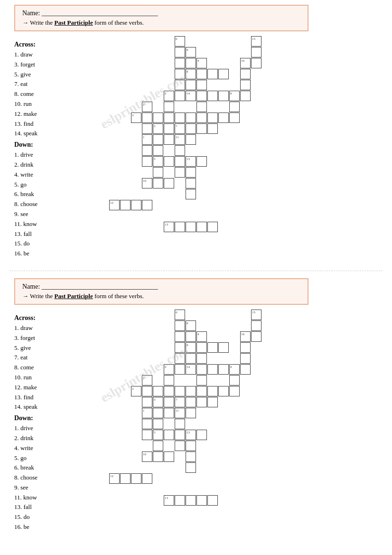 Image resolution: width=392 pixels, height=555 pixels. What do you see at coordinates (245, 63) in the screenshot?
I see `cell-12-2: 16` at bounding box center [245, 63].